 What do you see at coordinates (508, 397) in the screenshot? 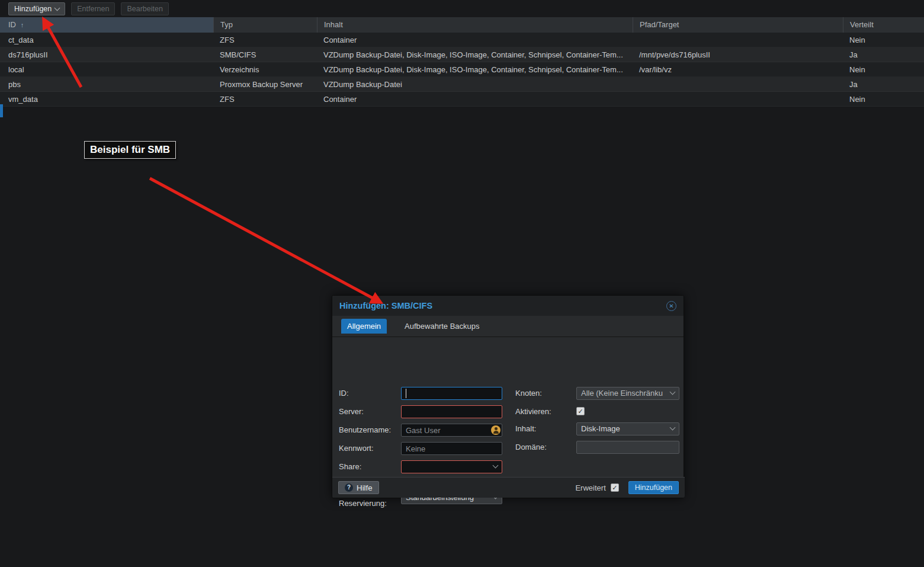
I see `add-storage-dialog: Hinzufügen: SMB/CIFS ✕ Allgemein Aufbewa…` at bounding box center [508, 397].